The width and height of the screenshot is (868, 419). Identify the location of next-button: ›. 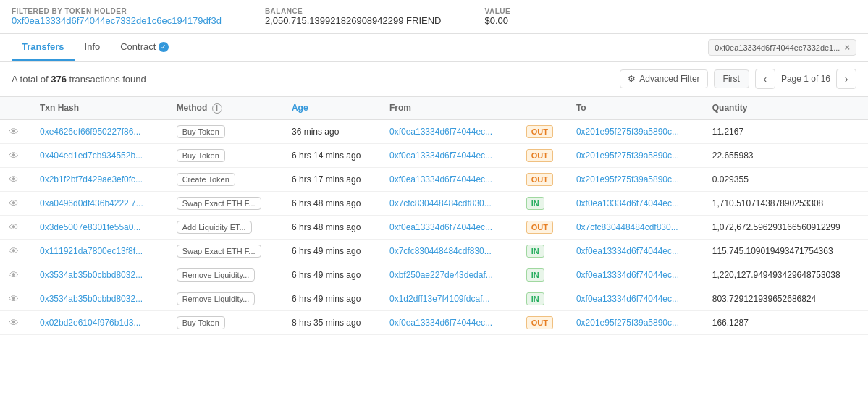
(846, 79).